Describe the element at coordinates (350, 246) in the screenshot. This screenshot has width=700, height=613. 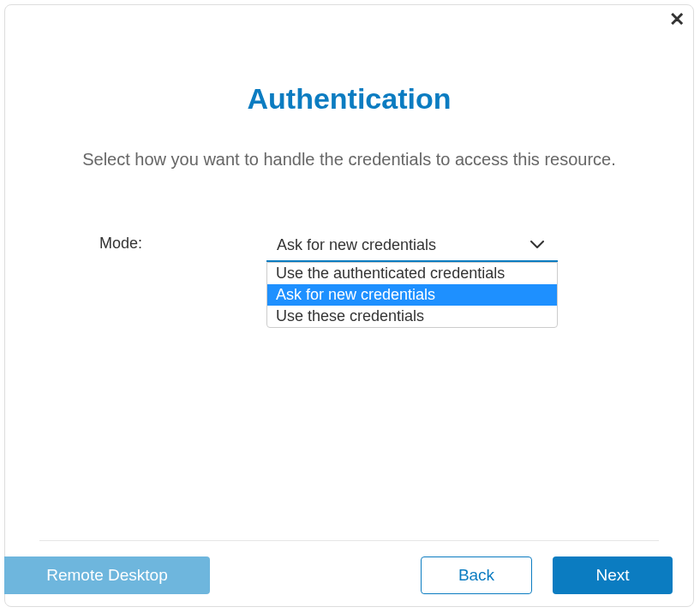
I see `mode-row: Mode: Ask for new credentials Use the au…` at that location.